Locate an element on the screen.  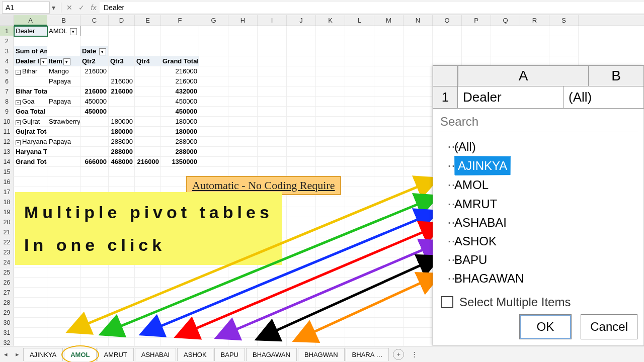
cell-A16 is located at coordinates (31, 182).